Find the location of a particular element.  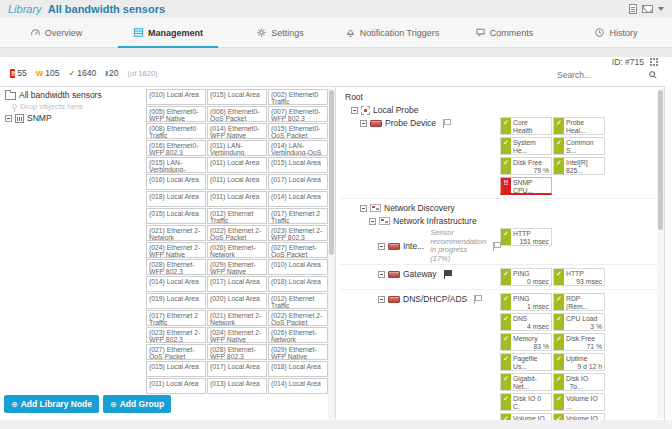

sensor-badge: ✓RDP (Rem...15 msec is located at coordinates (579, 302).